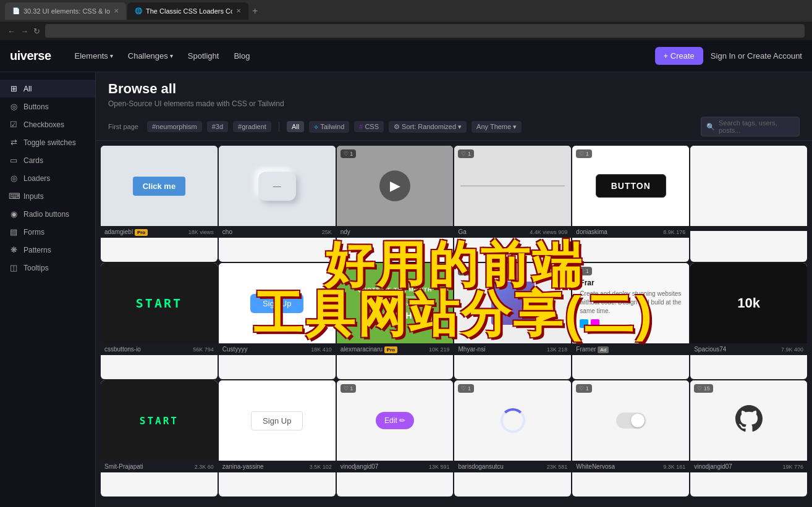  I want to click on nav-spotlight: Spotlight, so click(204, 56).